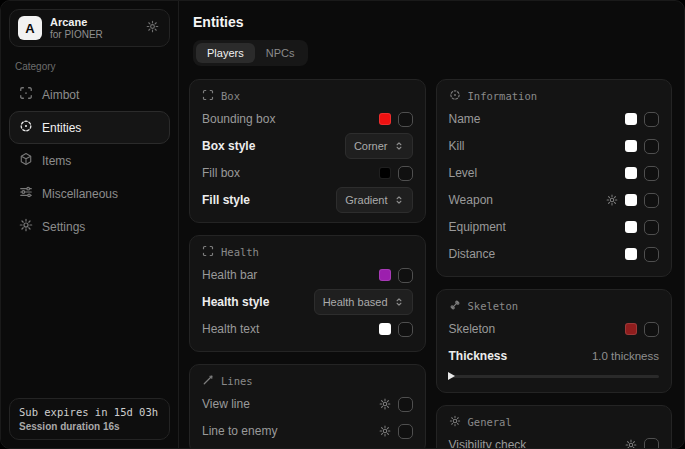 Image resolution: width=685 pixels, height=449 pixels. Describe the element at coordinates (455, 422) in the screenshot. I see `sun-icon` at that location.